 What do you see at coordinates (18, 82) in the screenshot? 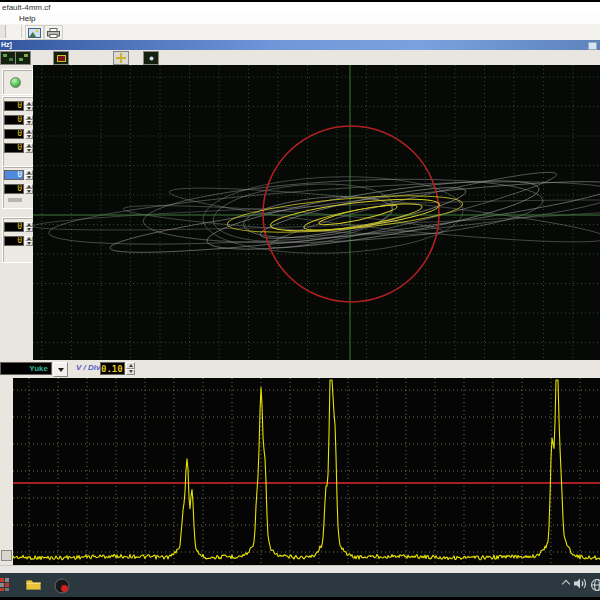
I see `status-panel` at bounding box center [18, 82].